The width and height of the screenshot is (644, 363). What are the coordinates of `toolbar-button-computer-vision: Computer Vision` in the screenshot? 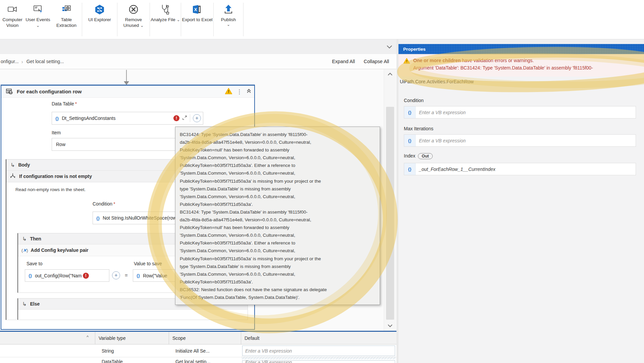 It's located at (12, 19).